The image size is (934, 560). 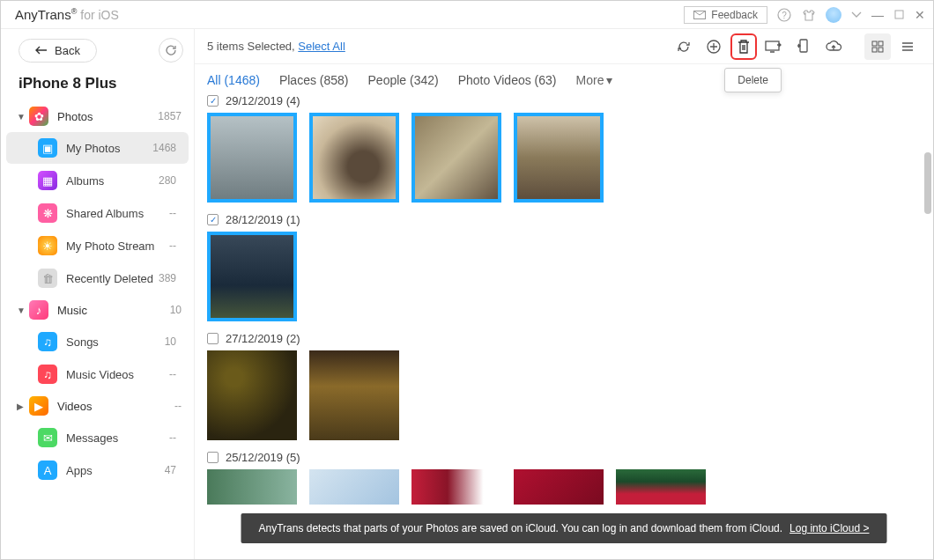 What do you see at coordinates (784, 15) in the screenshot?
I see `help-icon: ?` at bounding box center [784, 15].